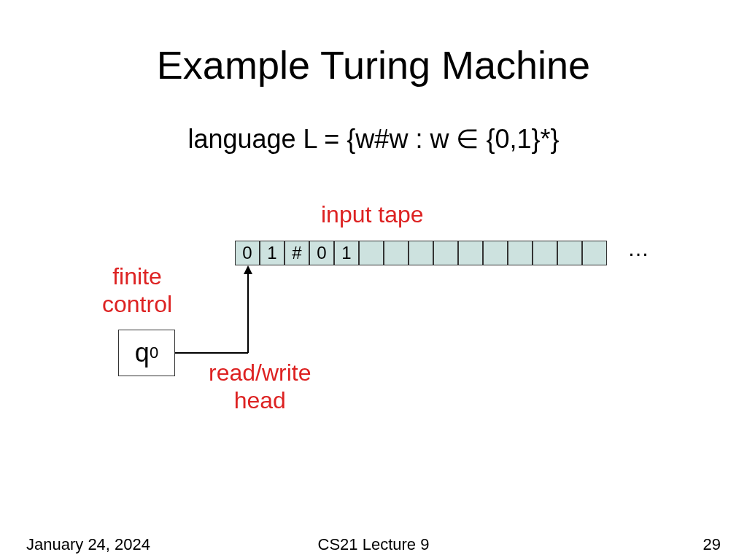  What do you see at coordinates (374, 545) in the screenshot?
I see `footer-course: CS21 Lecture 9` at bounding box center [374, 545].